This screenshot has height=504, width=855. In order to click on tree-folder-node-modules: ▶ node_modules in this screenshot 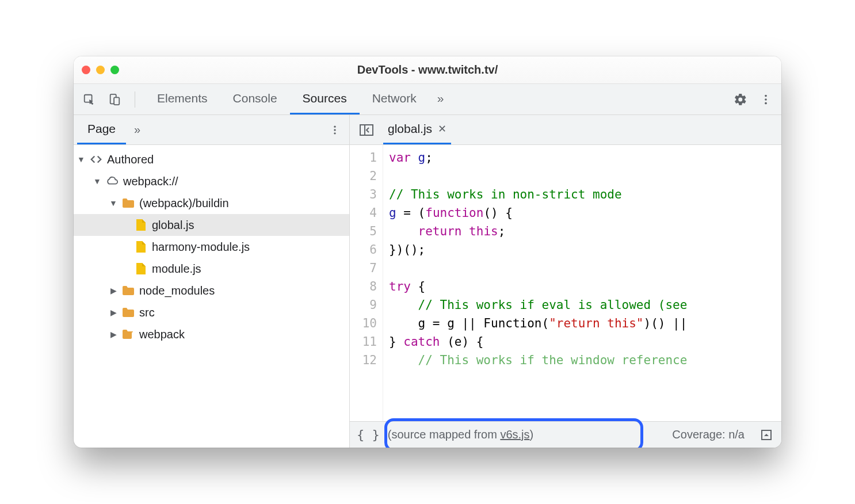, I will do `click(212, 291)`.